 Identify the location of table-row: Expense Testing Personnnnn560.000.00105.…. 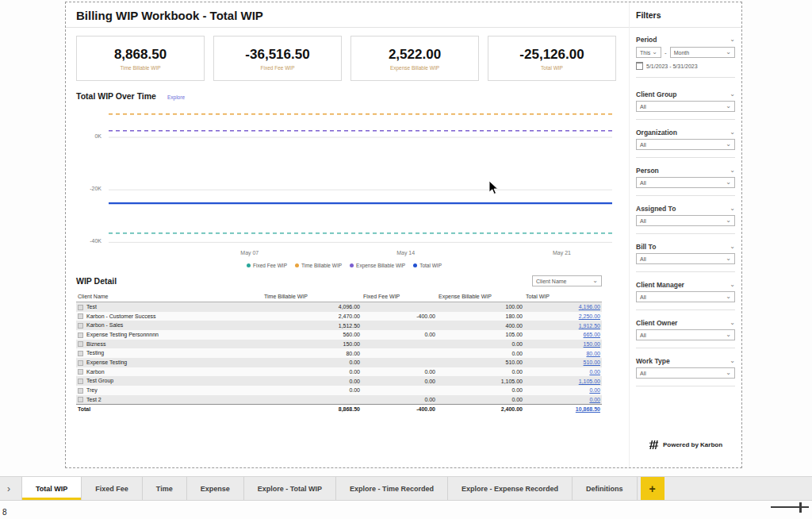
(339, 335).